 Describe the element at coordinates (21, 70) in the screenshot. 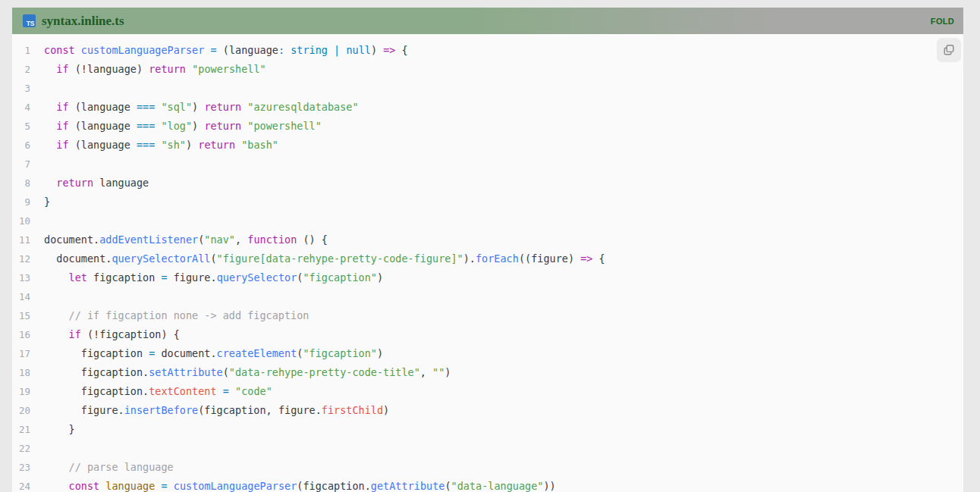

I see `line-number: 2` at that location.